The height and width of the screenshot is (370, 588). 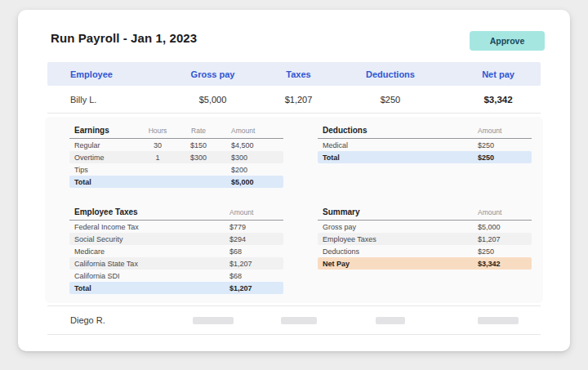 I want to click on row-label: Federal Income Tax, so click(x=145, y=227).